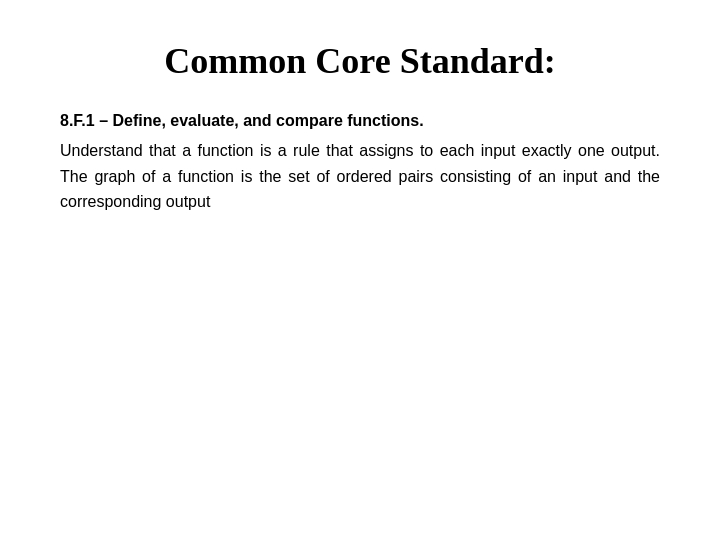 This screenshot has height=540, width=720. What do you see at coordinates (360, 121) in the screenshot?
I see `standard-heading: 8.F.1 – Define, evaluate, and compare fu…` at bounding box center [360, 121].